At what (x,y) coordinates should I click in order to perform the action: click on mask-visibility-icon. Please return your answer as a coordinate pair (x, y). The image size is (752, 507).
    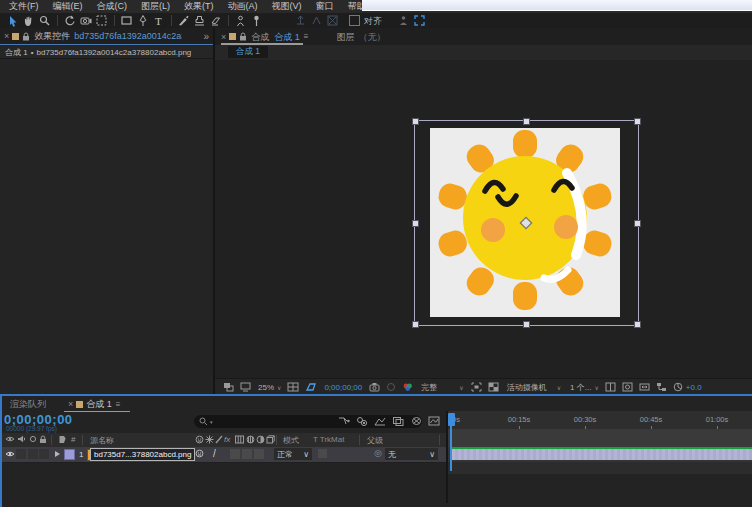
    Looking at the image, I should click on (311, 387).